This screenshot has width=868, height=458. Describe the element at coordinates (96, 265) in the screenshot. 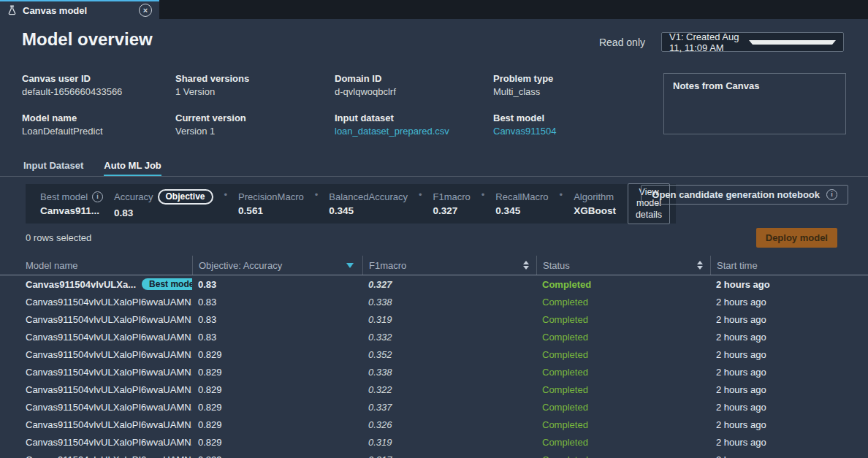

I see `column-model-name: Model name` at that location.